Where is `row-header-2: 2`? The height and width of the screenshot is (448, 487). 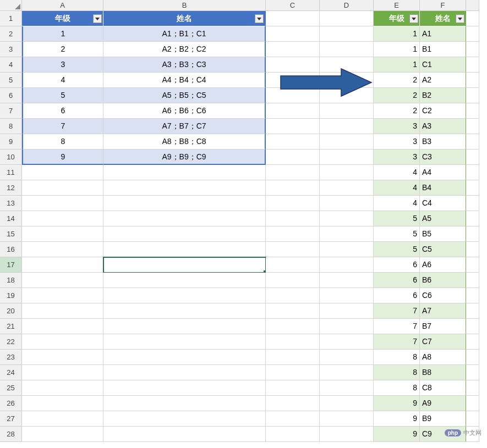 row-header-2: 2 is located at coordinates (11, 34).